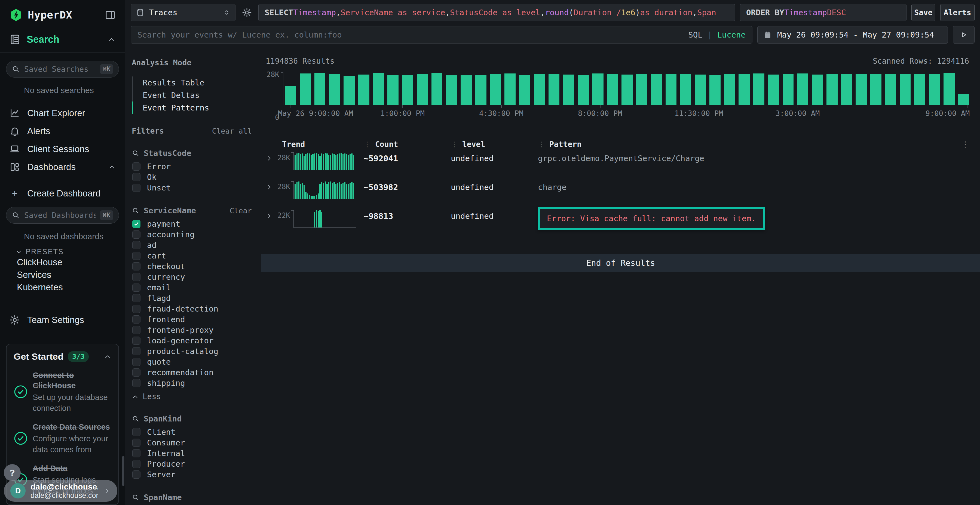 Image resolution: width=980 pixels, height=505 pixels. Describe the element at coordinates (62, 275) in the screenshot. I see `preset-services: Services` at that location.